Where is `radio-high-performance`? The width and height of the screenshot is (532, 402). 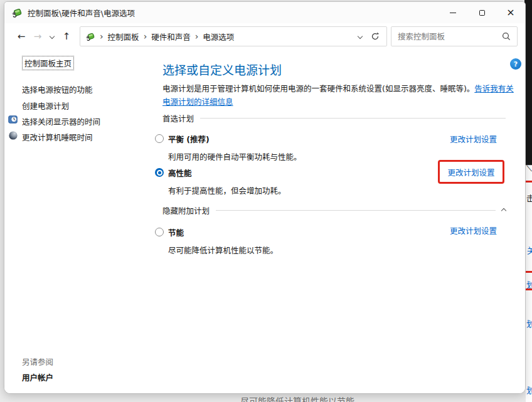 radio-high-performance is located at coordinates (159, 172).